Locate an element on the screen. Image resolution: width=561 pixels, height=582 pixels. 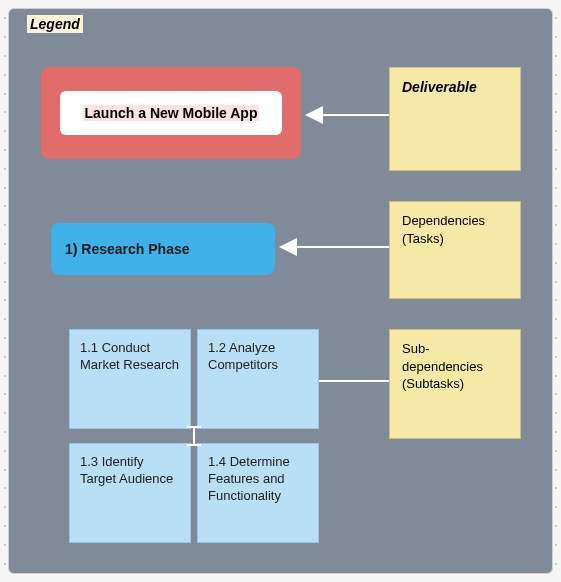
grid-dots-left is located at coordinates (5, 291).